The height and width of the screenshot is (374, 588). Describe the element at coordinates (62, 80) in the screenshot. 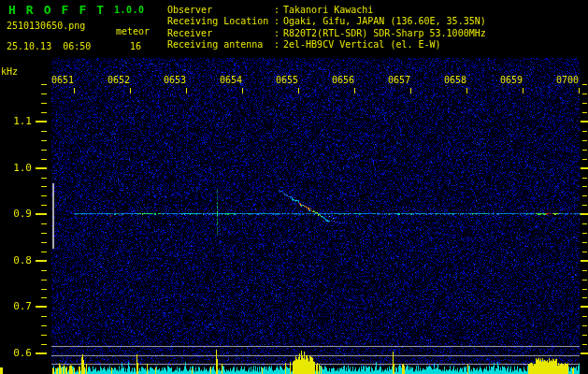

I see `x-axis-tick-label: 0651` at that location.